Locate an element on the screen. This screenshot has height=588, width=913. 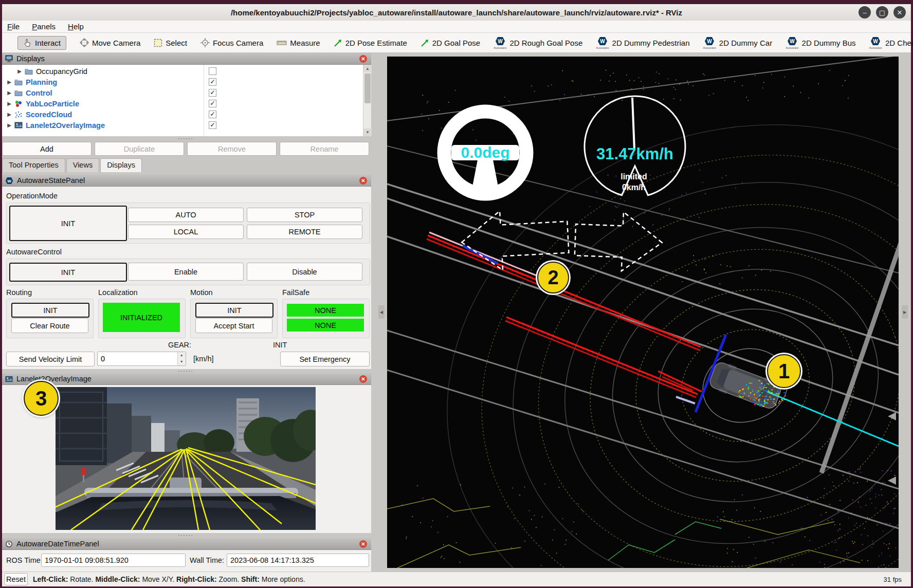
tree-scrollbar: ▲ ▼ is located at coordinates (367, 101).